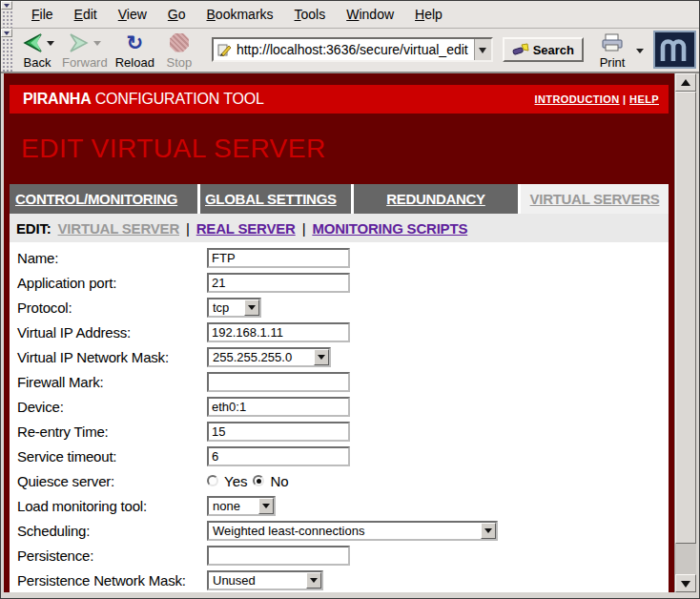  Describe the element at coordinates (113, 481) in the screenshot. I see `quiesce-server-label: Quiesce server:` at that location.